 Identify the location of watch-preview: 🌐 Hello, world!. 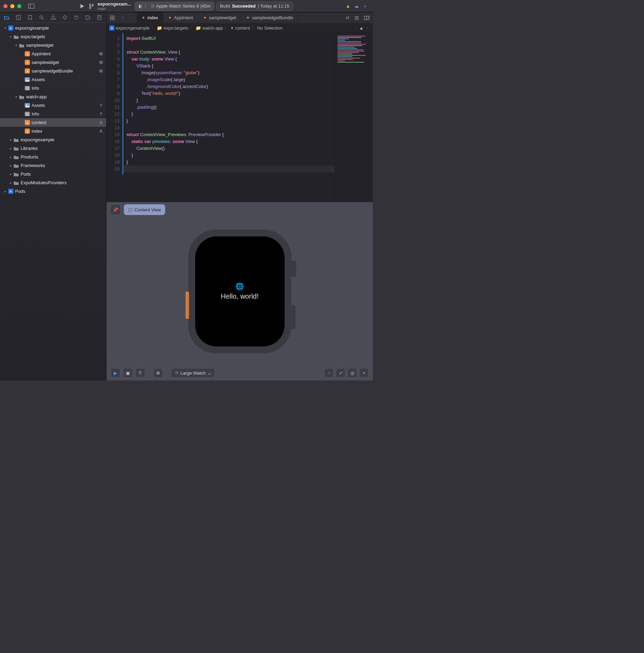
(240, 291).